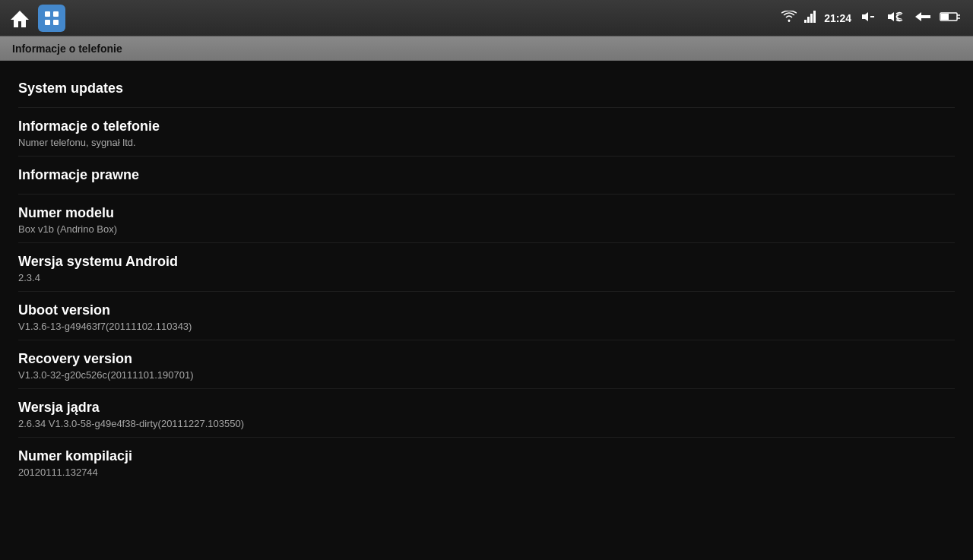  I want to click on taskbar-left, so click(36, 18).